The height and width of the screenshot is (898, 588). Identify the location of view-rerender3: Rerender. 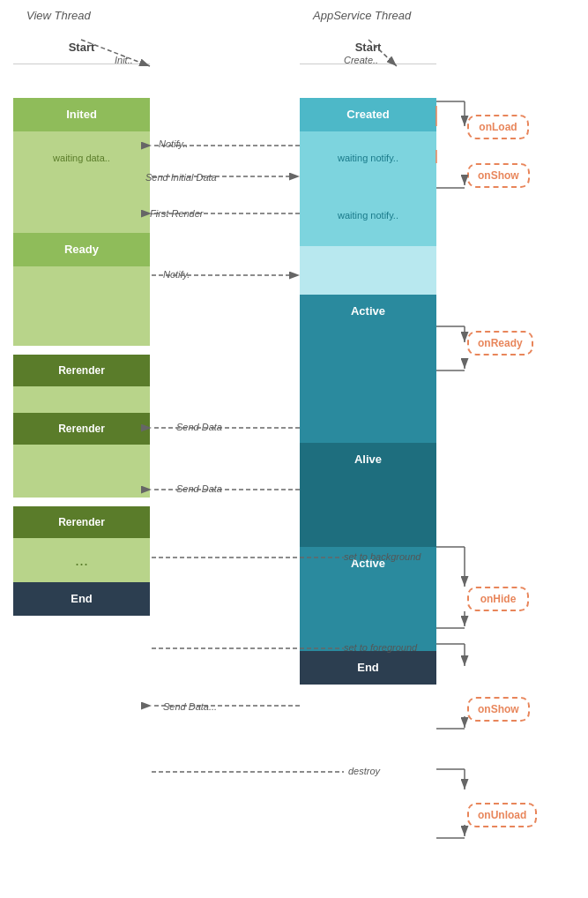
(81, 522).